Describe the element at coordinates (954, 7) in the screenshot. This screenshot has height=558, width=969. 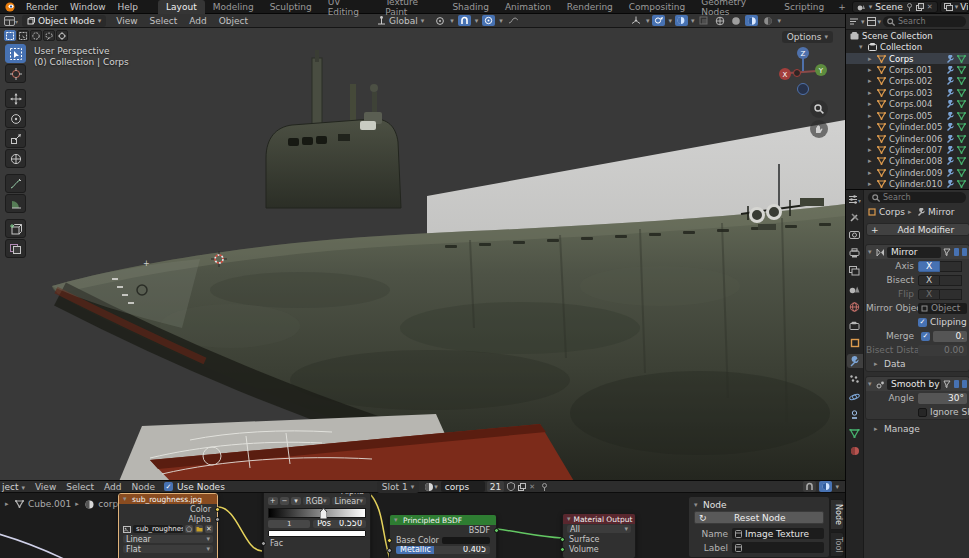
I see `view-layer-selector: ▾ Vi` at that location.